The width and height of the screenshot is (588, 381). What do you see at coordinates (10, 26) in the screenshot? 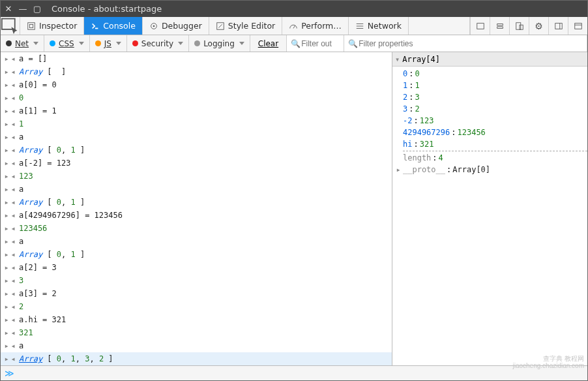
I see `pick-element-button` at bounding box center [10, 26].